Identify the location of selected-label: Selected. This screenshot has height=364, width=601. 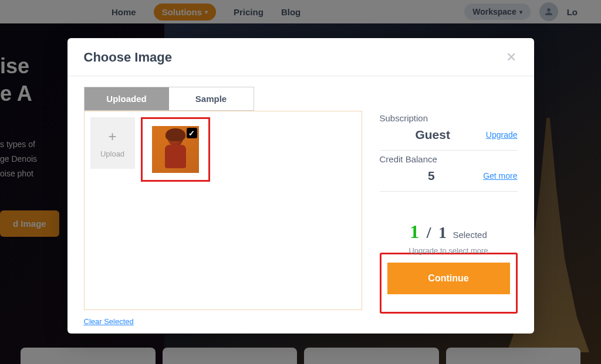
(470, 234).